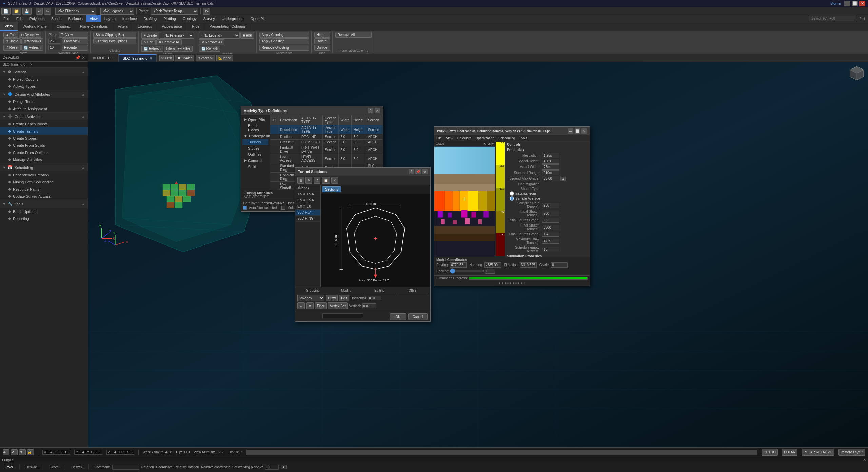 This screenshot has height=472, width=868. I want to click on psca-grade2-input, so click(559, 265).